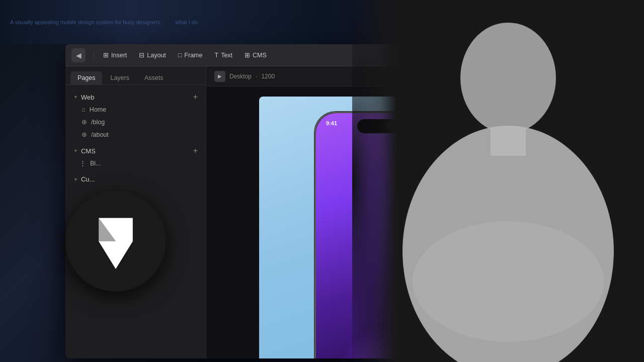 This screenshot has height=362, width=644. I want to click on web-arrow-icon: ▼, so click(75, 97).